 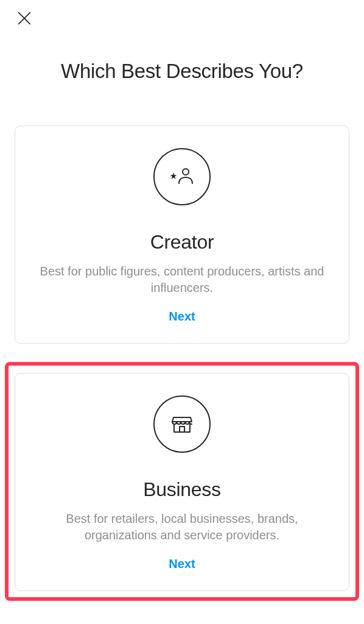 What do you see at coordinates (182, 243) in the screenshot?
I see `creator-title: Creator` at bounding box center [182, 243].